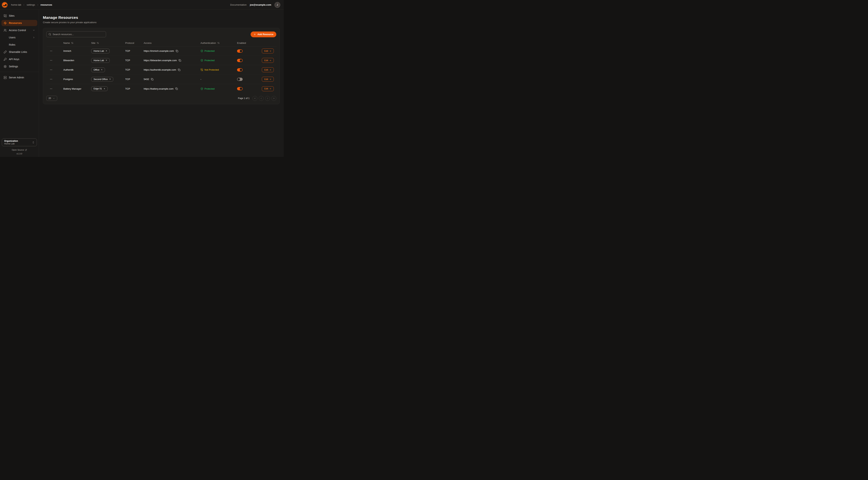 The image size is (868, 480). What do you see at coordinates (31, 5) in the screenshot?
I see `breadcrumb-settings: settings` at bounding box center [31, 5].